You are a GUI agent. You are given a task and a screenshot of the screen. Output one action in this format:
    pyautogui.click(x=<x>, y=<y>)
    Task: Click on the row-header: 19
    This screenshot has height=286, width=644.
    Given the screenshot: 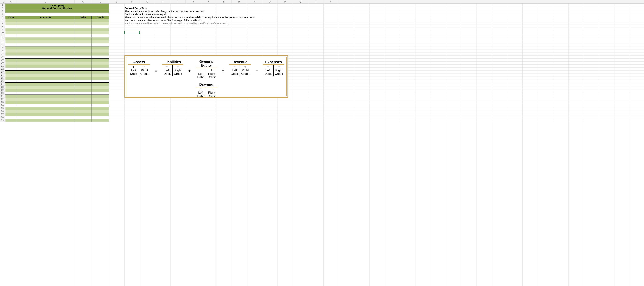 What is the action you would take?
    pyautogui.click(x=2, y=60)
    